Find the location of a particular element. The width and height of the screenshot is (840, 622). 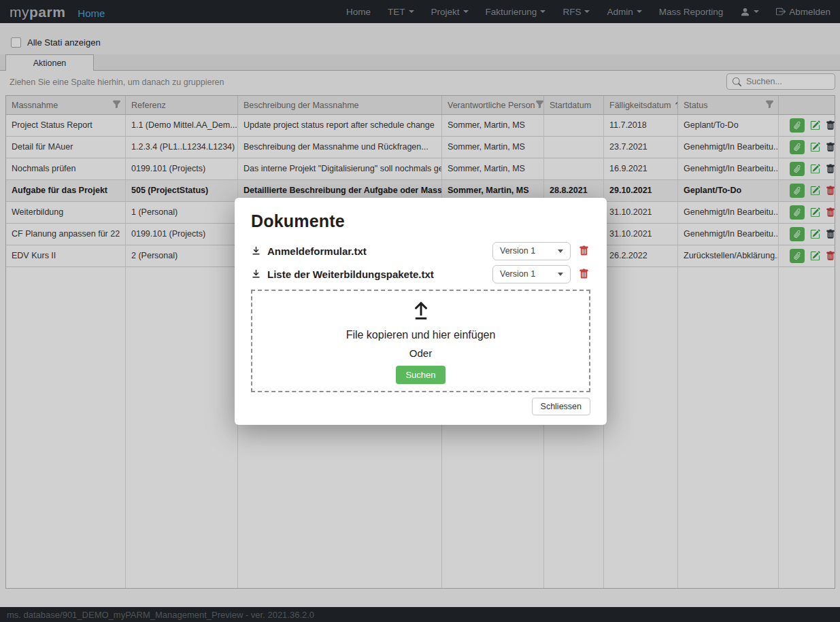

dropzone-separator: Oder is located at coordinates (420, 353).